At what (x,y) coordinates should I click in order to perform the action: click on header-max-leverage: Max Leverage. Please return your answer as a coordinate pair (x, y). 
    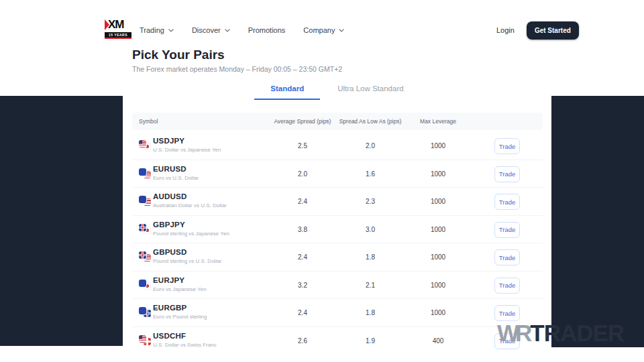
    Looking at the image, I should click on (438, 121).